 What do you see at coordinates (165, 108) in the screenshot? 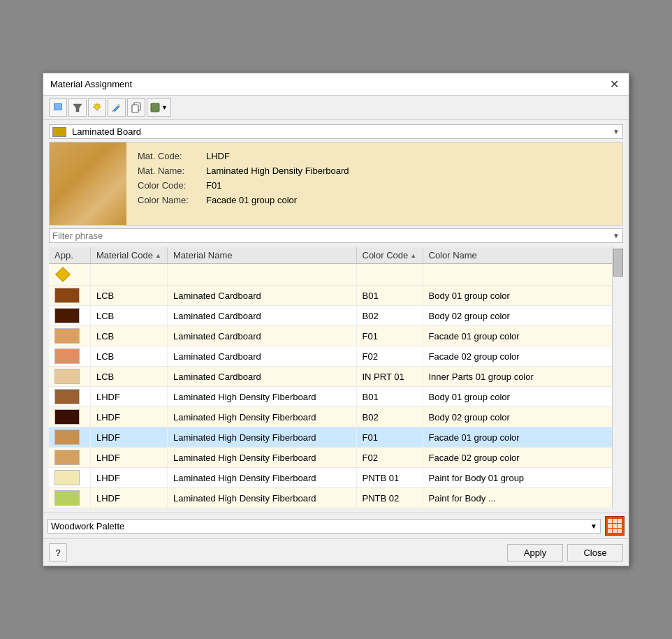
I see `dropdown-arrow: ▼` at bounding box center [165, 108].